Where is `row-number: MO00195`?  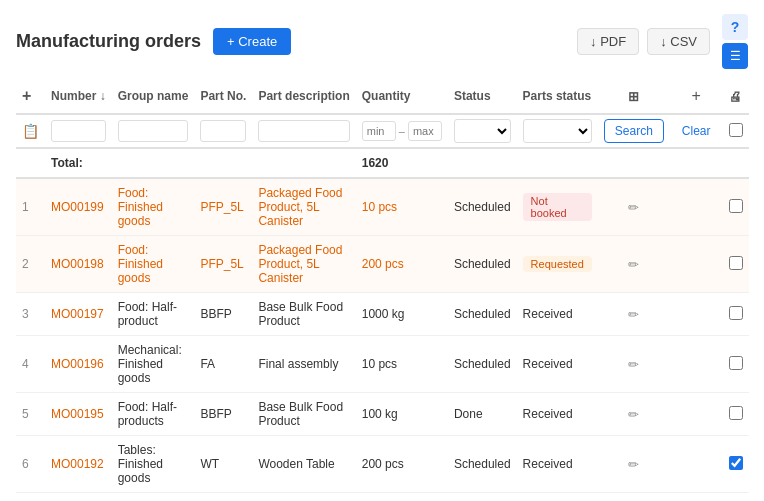 row-number: MO00195 is located at coordinates (78, 414).